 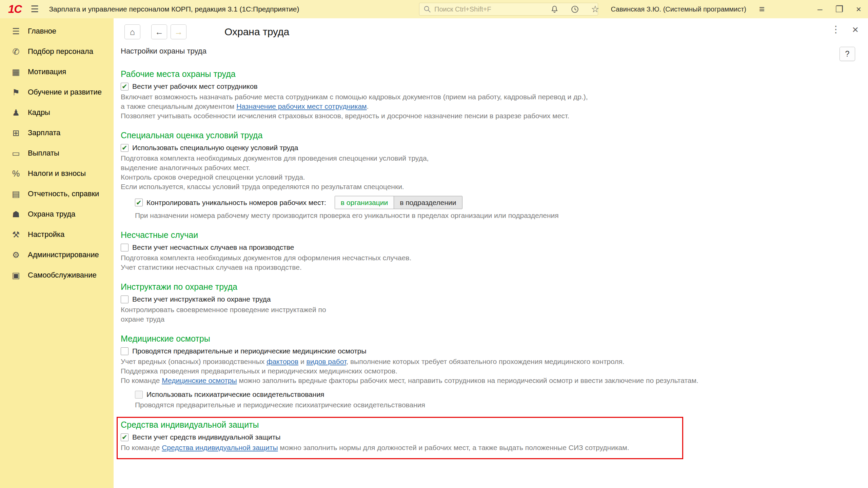 What do you see at coordinates (57, 174) in the screenshot?
I see `sidebar-item-nalogi: % Налоги и взносы` at bounding box center [57, 174].